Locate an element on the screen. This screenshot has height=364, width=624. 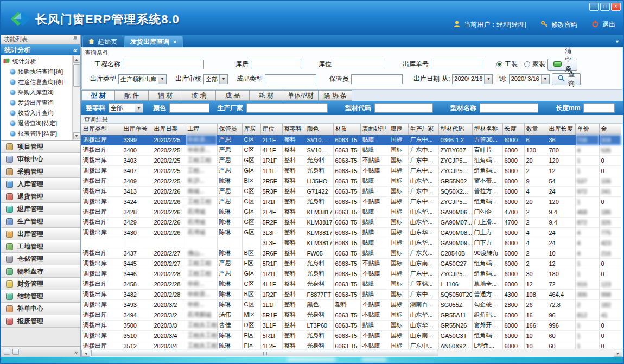
table-row: 调拨出库34462020/2/28工程工程严思G区1R1F整料光身料6063-T… is located at coordinates (351, 273).